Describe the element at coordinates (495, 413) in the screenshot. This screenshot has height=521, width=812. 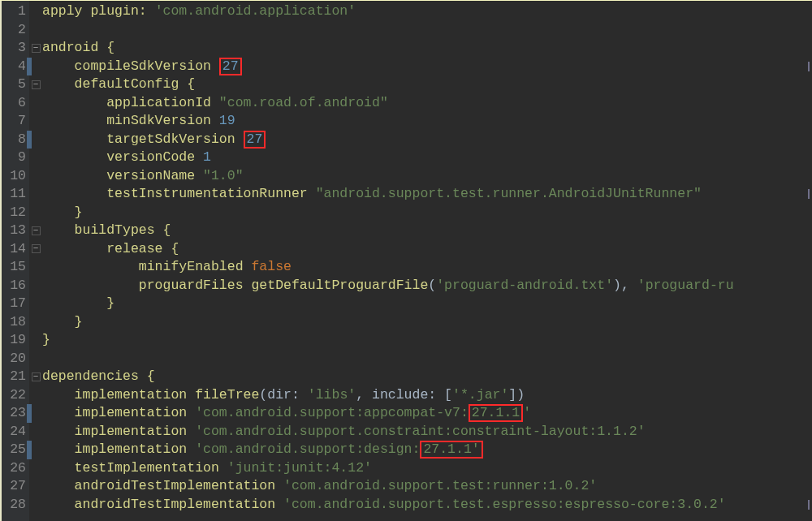
I see `highlighted-version: 27.1.1` at that location.